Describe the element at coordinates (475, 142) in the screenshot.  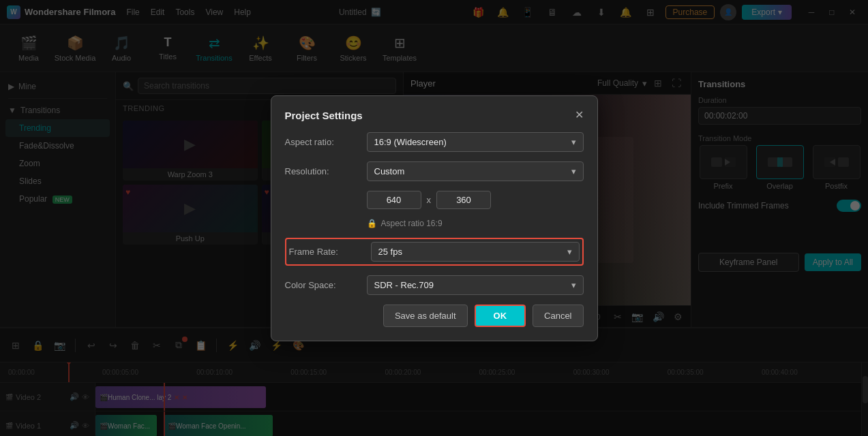
I see `aspect-ratio-select: 16:9 (Widescreen) ▾` at that location.